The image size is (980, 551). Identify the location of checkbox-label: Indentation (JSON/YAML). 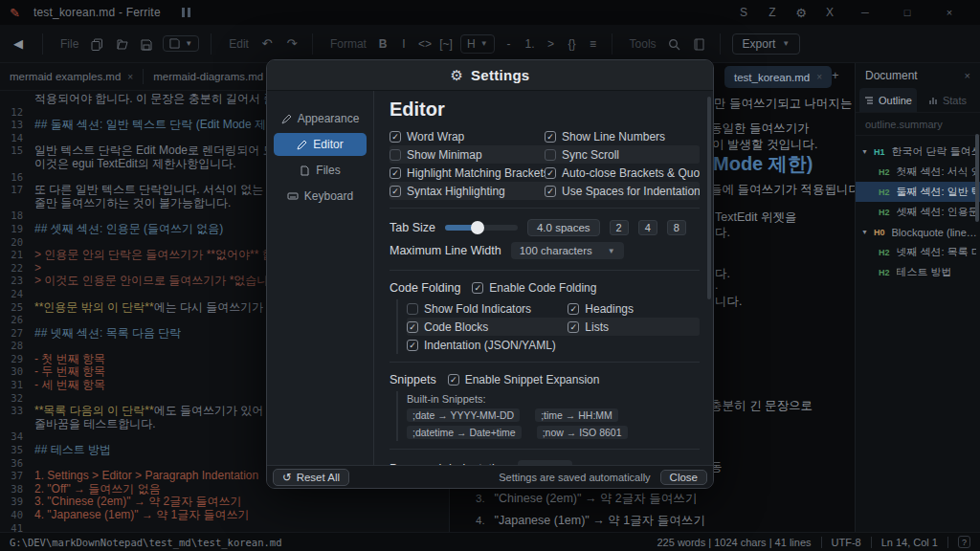
(490, 345).